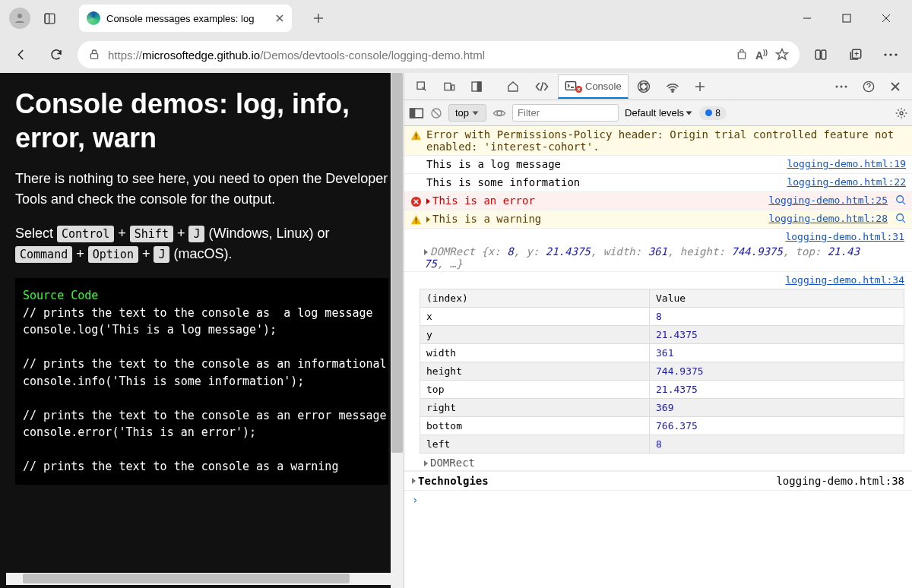 Image resolution: width=912 pixels, height=588 pixels. Describe the element at coordinates (20, 18) in the screenshot. I see `profile-button` at that location.